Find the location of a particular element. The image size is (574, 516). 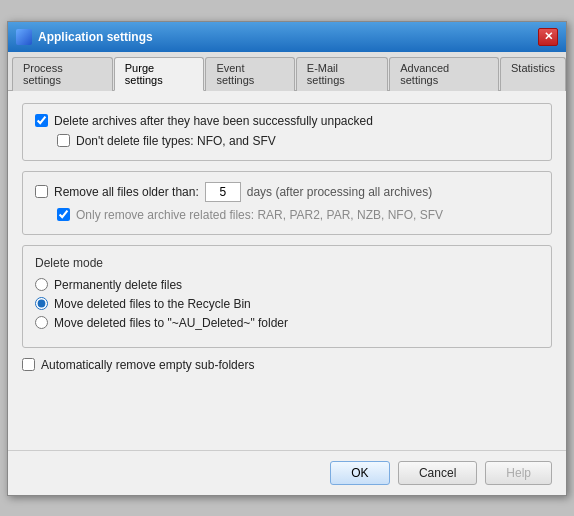

radio-permanently-row: Permanently delete files is located at coordinates (287, 285).